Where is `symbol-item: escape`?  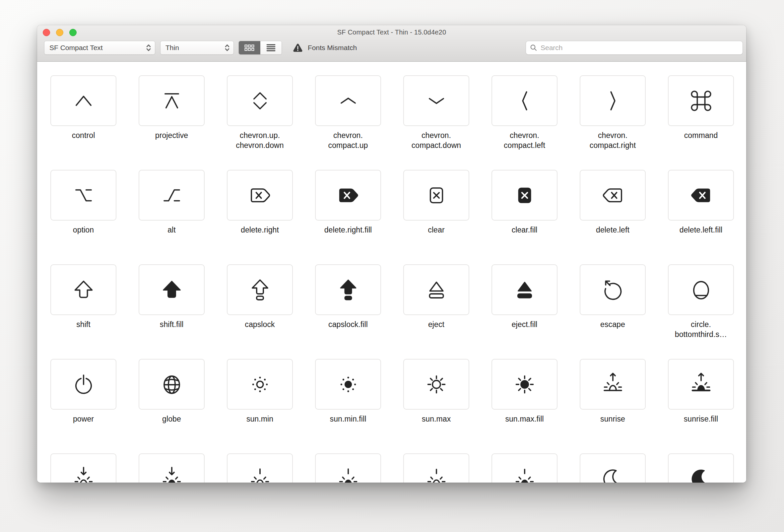 symbol-item: escape is located at coordinates (613, 312).